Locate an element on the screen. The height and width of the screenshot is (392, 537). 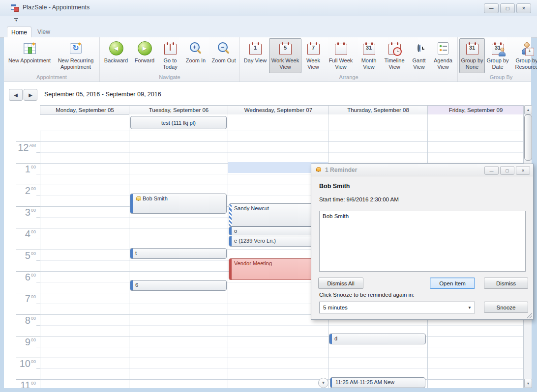
work-week-view-button: 5 Work Week View is located at coordinates (285, 56).